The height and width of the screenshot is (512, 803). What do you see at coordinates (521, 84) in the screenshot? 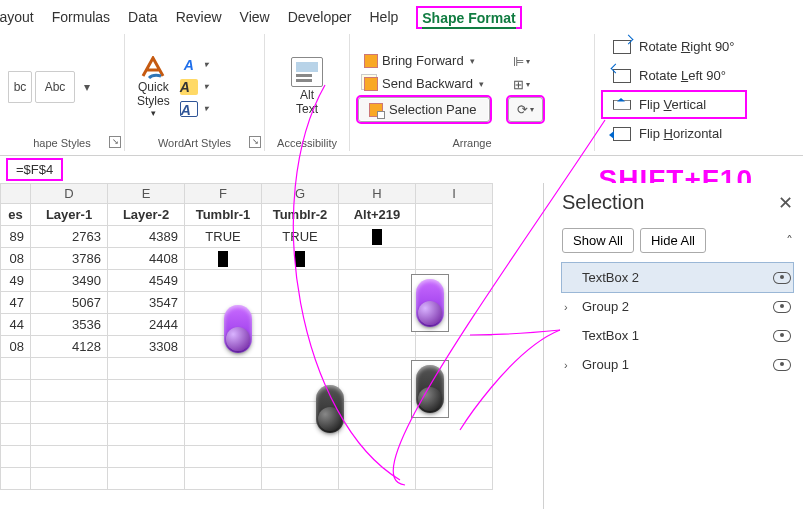
I see `group-button: ⊞▾` at bounding box center [521, 84].